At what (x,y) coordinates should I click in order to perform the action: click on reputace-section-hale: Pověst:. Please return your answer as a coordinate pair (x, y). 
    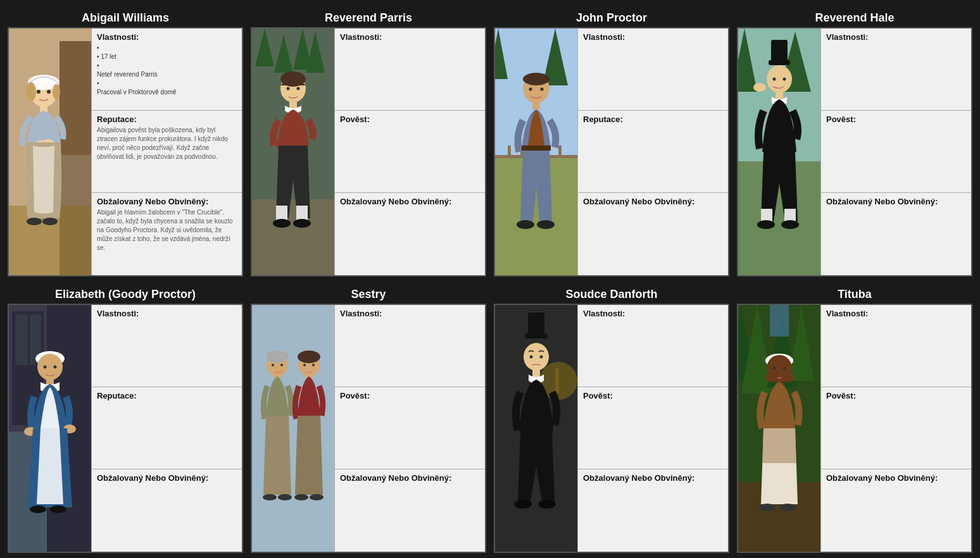
    Looking at the image, I should click on (896, 152).